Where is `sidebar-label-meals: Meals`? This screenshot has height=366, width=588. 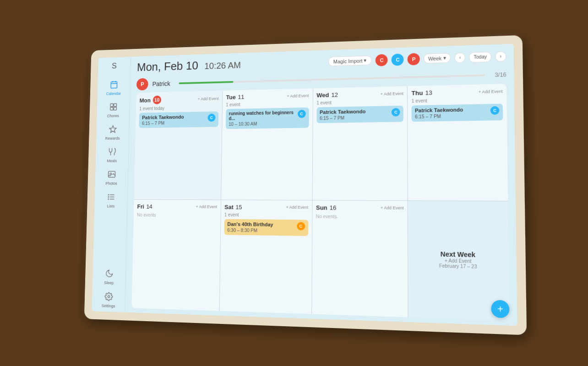
sidebar-label-meals: Meals is located at coordinates (112, 161).